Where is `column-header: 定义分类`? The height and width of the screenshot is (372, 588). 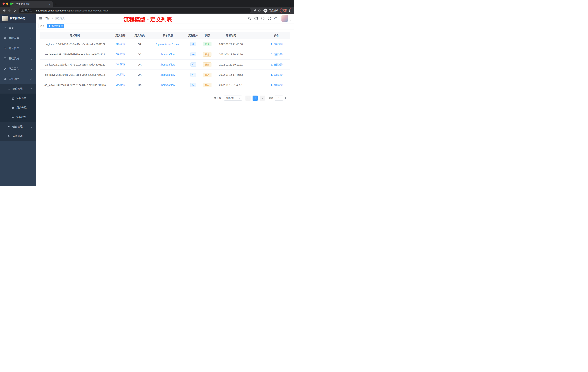
column-header: 定义分类 is located at coordinates (140, 35).